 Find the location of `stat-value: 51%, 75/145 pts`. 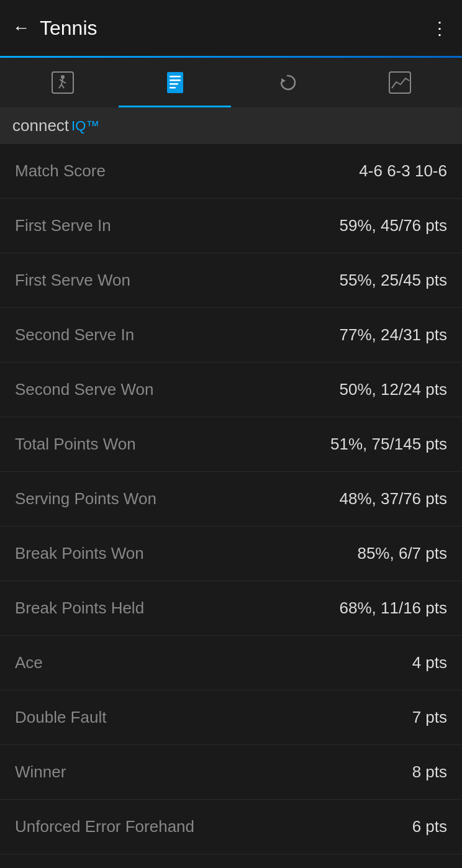

stat-value: 51%, 75/145 pts is located at coordinates (389, 445).